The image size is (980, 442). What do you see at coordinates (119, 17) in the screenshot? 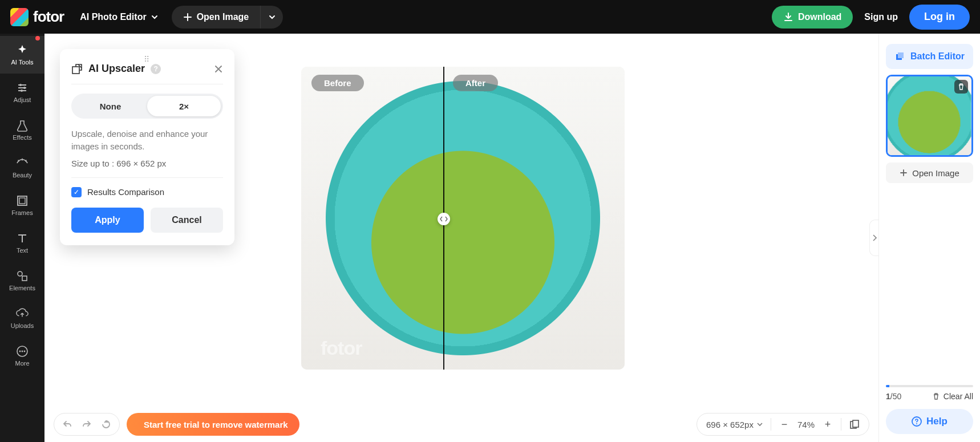
I see `editor-mode-dropdown: AI Photo Editor` at bounding box center [119, 17].